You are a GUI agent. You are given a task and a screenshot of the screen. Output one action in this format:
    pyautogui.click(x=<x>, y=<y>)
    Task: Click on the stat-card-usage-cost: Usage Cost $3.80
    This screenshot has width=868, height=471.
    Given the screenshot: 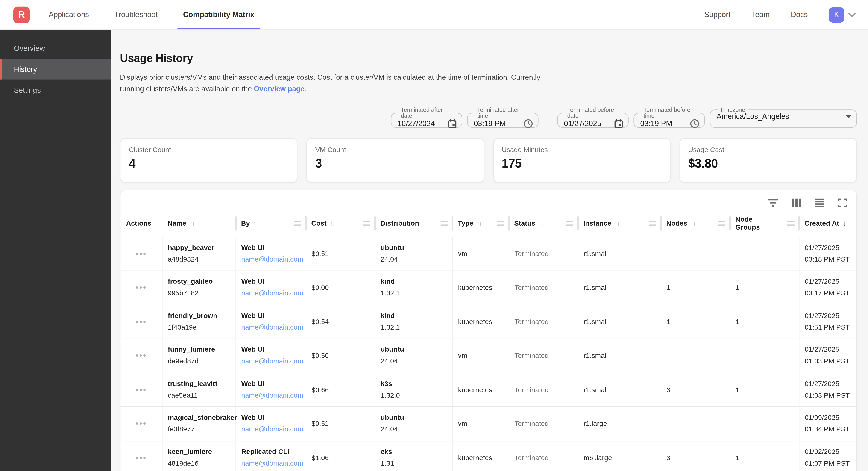 What is the action you would take?
    pyautogui.click(x=768, y=160)
    